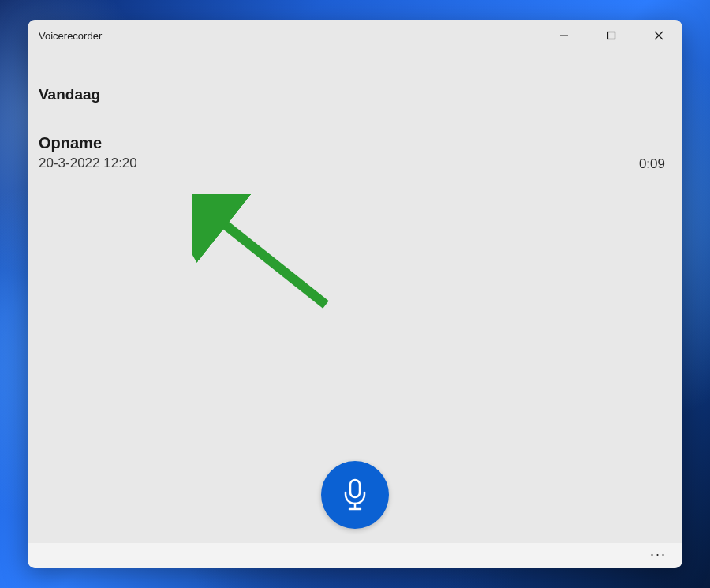  What do you see at coordinates (355, 495) in the screenshot?
I see `microphone-icon` at bounding box center [355, 495].